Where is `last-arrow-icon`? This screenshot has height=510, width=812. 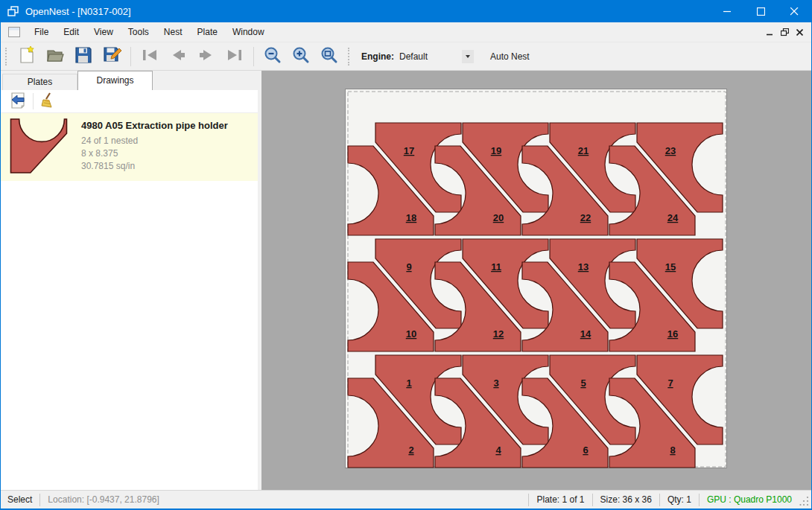
last-arrow-icon is located at coordinates (235, 57).